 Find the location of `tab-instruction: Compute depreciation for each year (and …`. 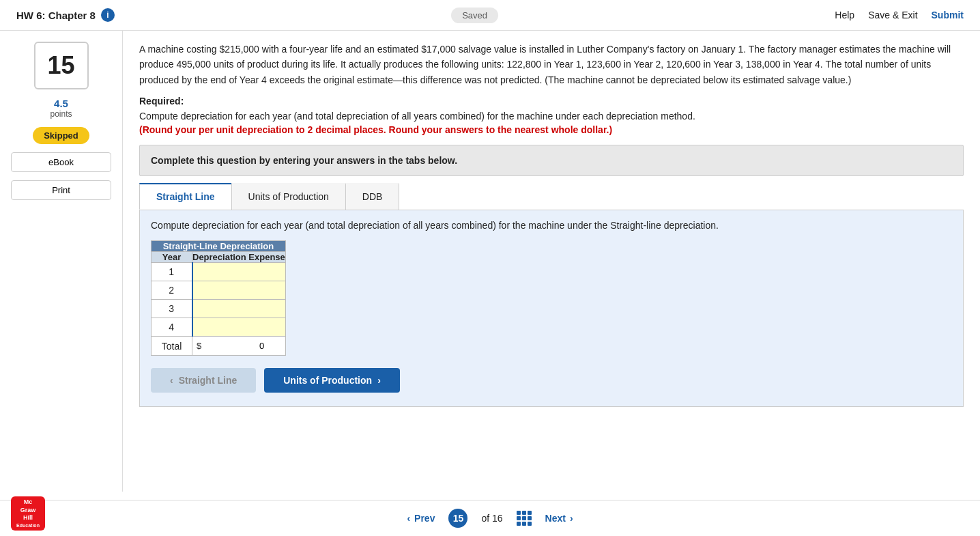

tab-instruction: Compute depreciation for each year (and … is located at coordinates (551, 225).